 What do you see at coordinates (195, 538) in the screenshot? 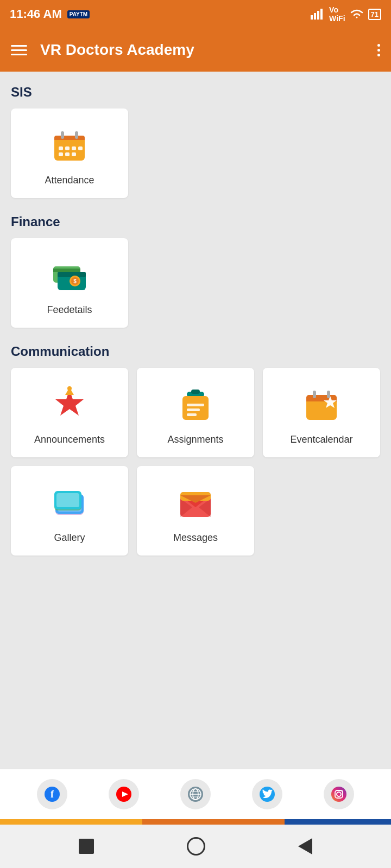
I see `messages-label: Messages` at bounding box center [195, 538].